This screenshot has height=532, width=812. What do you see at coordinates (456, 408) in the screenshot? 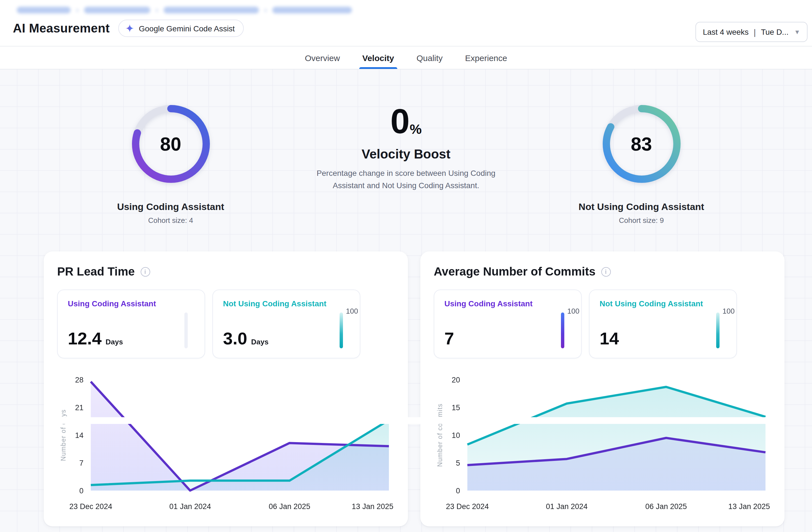
I see `svg-text: 15` at bounding box center [456, 408].